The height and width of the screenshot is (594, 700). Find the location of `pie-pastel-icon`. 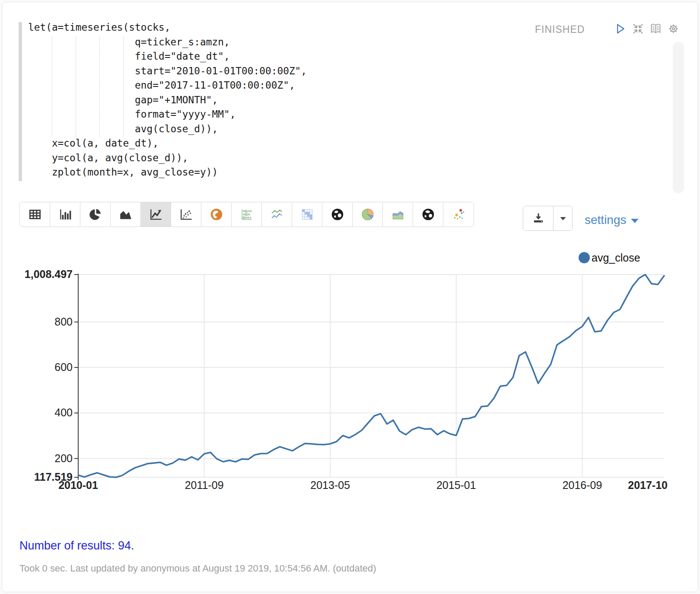

pie-pastel-icon is located at coordinates (368, 214).